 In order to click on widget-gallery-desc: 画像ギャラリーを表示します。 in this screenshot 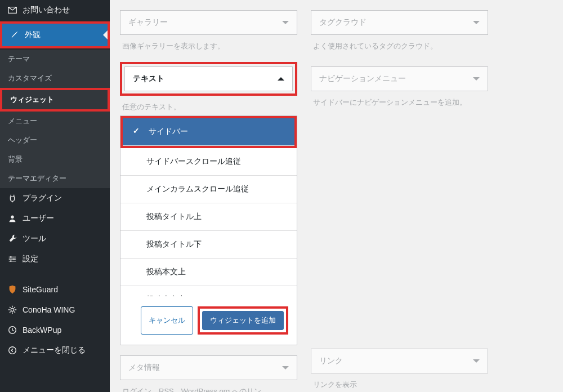, I will do `click(208, 43)`.